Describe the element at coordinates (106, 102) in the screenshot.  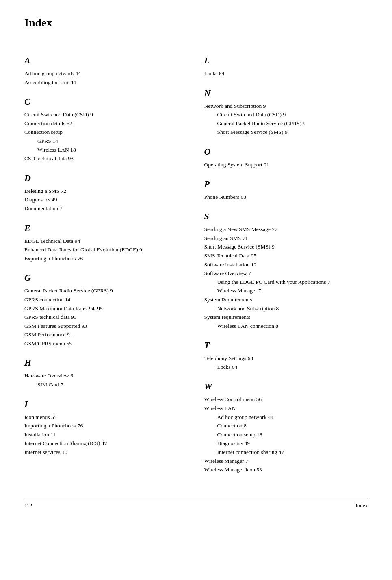
I see `section-letter-c: C` at that location.